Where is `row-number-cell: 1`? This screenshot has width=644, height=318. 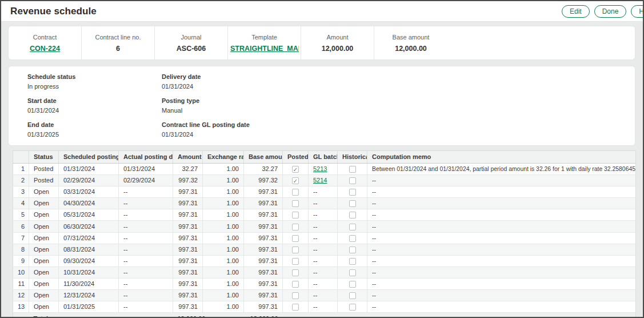
row-number-cell: 1 is located at coordinates (21, 169).